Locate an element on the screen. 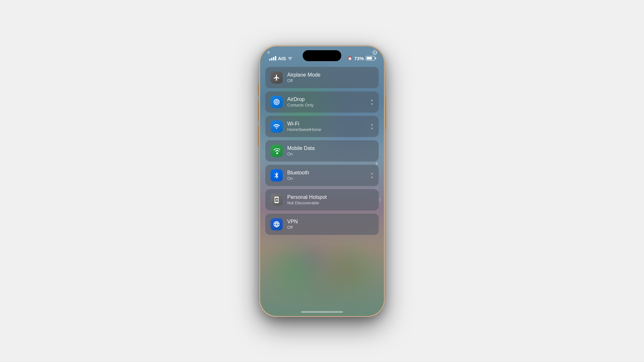 The height and width of the screenshot is (362, 644). wifi-row: Wi-Fi HomeSweetHome ▲ ▼ is located at coordinates (322, 126).